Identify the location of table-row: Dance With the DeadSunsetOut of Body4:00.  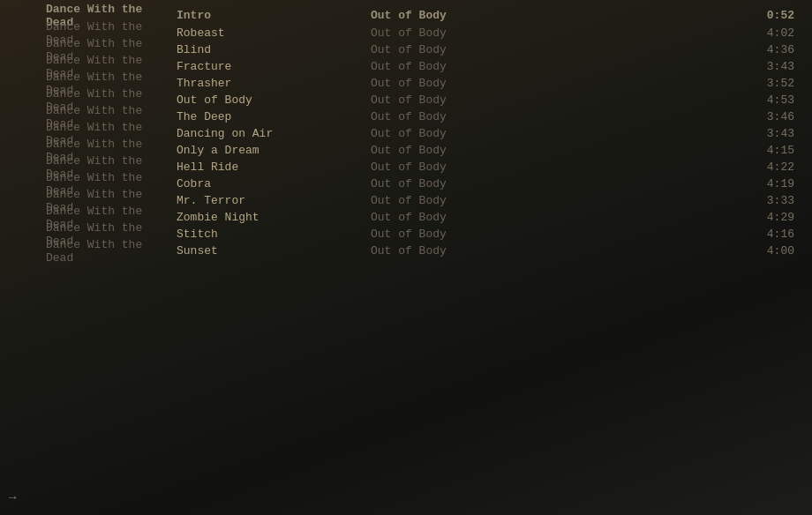
(406, 250).